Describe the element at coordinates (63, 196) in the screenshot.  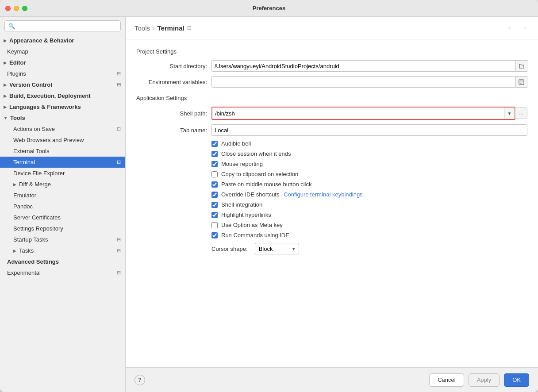
I see `sidebar-item-emulator: Emulator` at that location.